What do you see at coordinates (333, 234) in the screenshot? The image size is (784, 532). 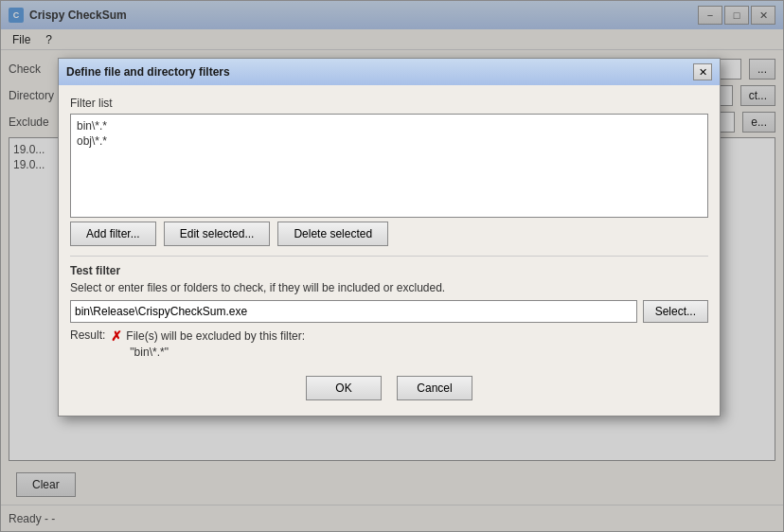 I see `delete-selected-button: Delete selected` at bounding box center [333, 234].